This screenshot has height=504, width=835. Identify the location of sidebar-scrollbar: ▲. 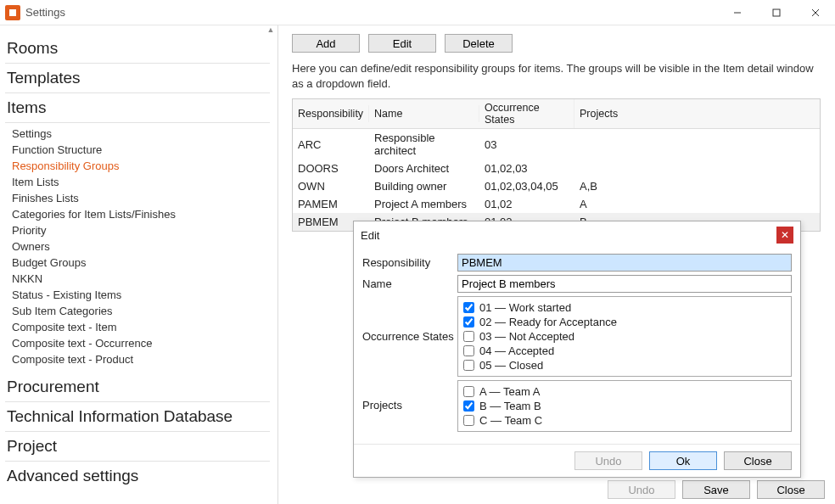
(271, 42).